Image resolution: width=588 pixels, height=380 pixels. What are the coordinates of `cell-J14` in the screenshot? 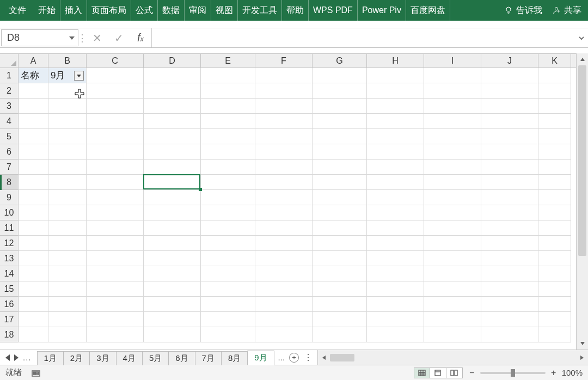 It's located at (510, 274).